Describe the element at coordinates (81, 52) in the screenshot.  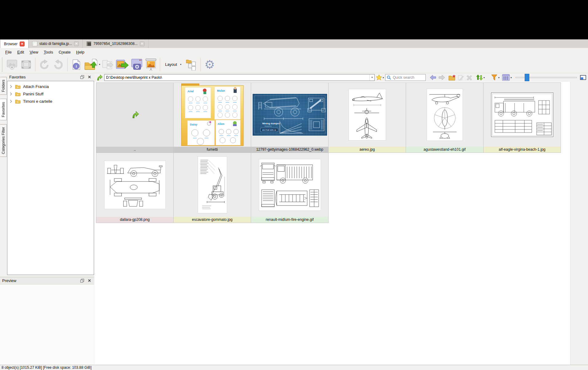
I see `menu-help: Help` at that location.